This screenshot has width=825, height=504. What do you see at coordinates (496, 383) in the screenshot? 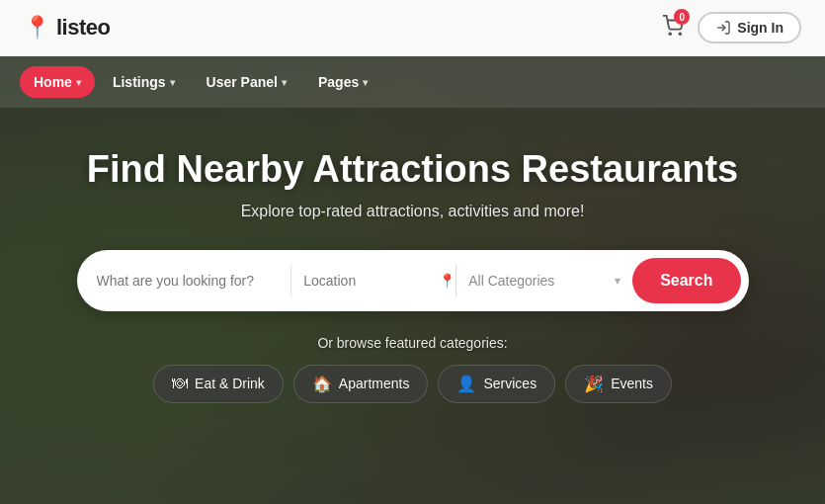
I see `category-services: 👤 Services` at bounding box center [496, 383].